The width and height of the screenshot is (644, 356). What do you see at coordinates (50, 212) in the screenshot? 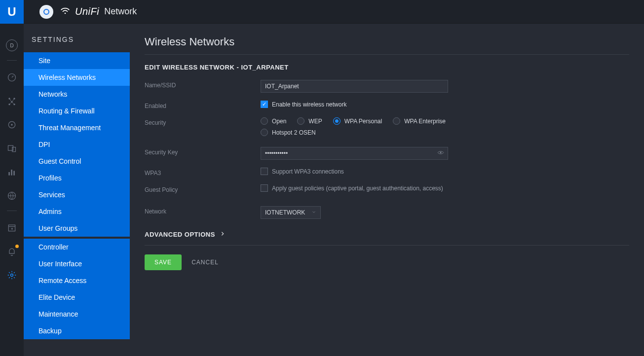
I see `sidebar-item-label: Admins` at bounding box center [50, 212].